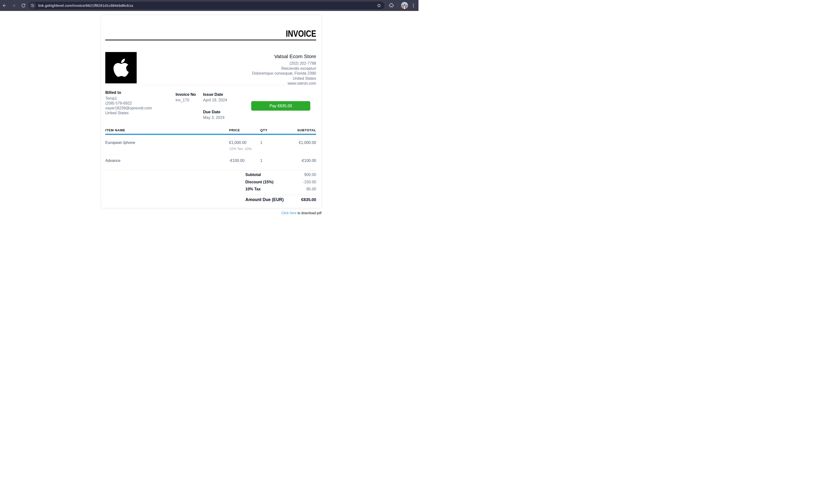 The image size is (837, 504). What do you see at coordinates (4, 5) in the screenshot?
I see `back-arrow-icon` at bounding box center [4, 5].